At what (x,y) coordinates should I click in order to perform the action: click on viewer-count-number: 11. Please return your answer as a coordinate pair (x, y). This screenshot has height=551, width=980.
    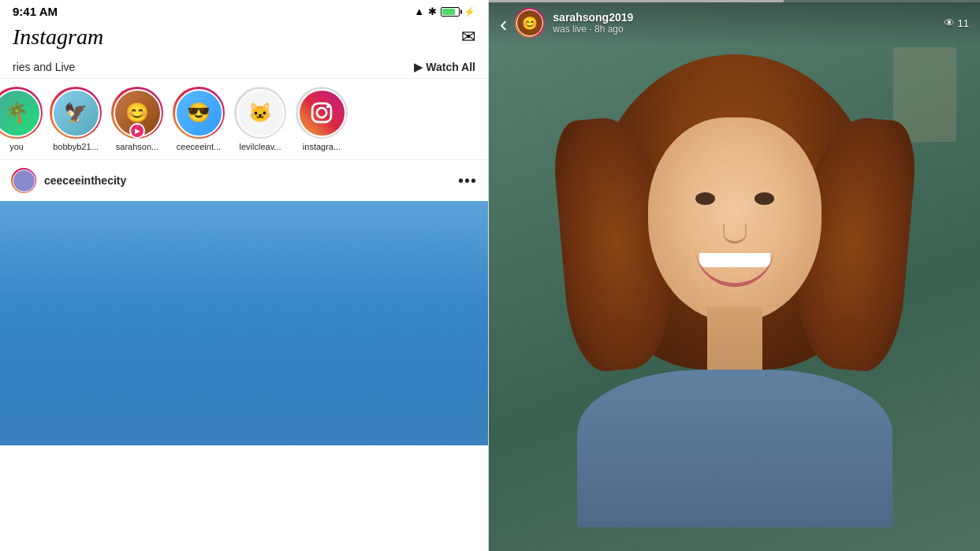
    Looking at the image, I should click on (963, 24).